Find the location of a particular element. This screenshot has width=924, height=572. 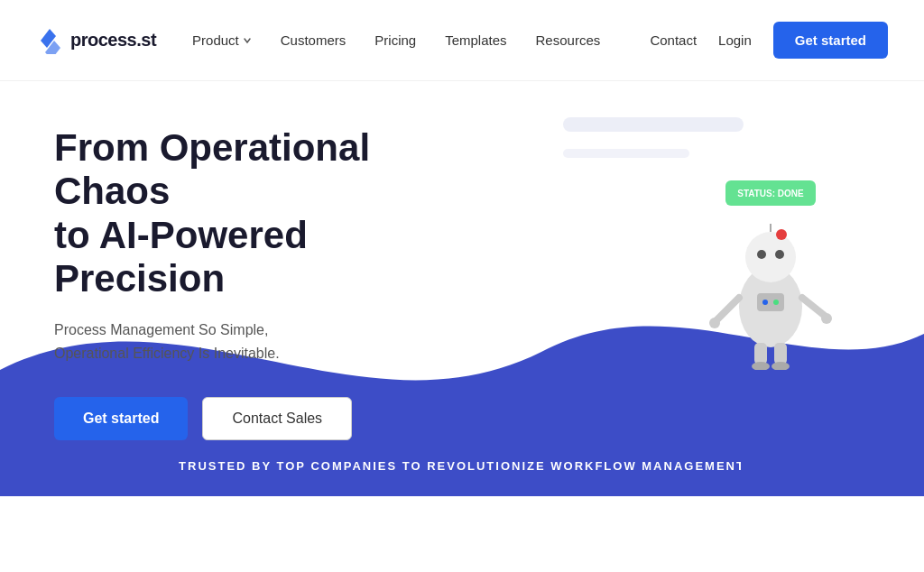

nav-links: Product Customers Pricing Templates Reso… is located at coordinates (420, 40).